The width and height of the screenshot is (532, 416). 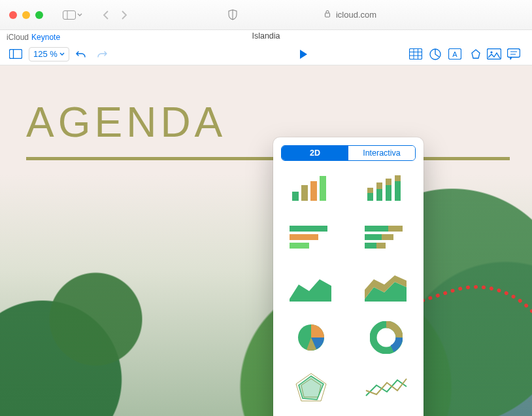 I want to click on insert-shape-button, so click(x=474, y=54).